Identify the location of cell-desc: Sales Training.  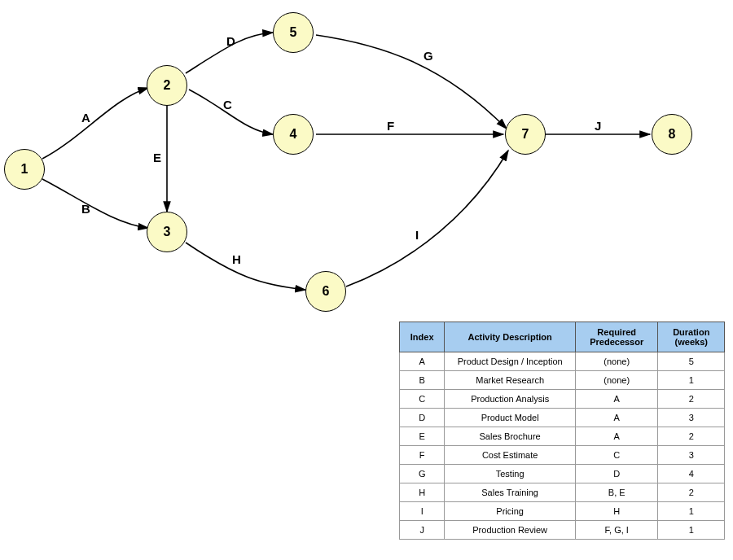
(510, 493).